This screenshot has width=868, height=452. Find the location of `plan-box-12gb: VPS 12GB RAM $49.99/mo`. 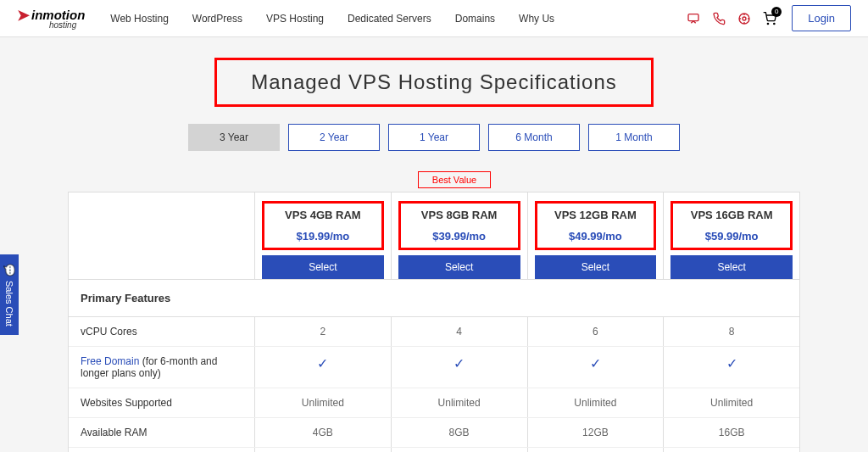

plan-box-12gb: VPS 12GB RAM $49.99/mo is located at coordinates (596, 226).